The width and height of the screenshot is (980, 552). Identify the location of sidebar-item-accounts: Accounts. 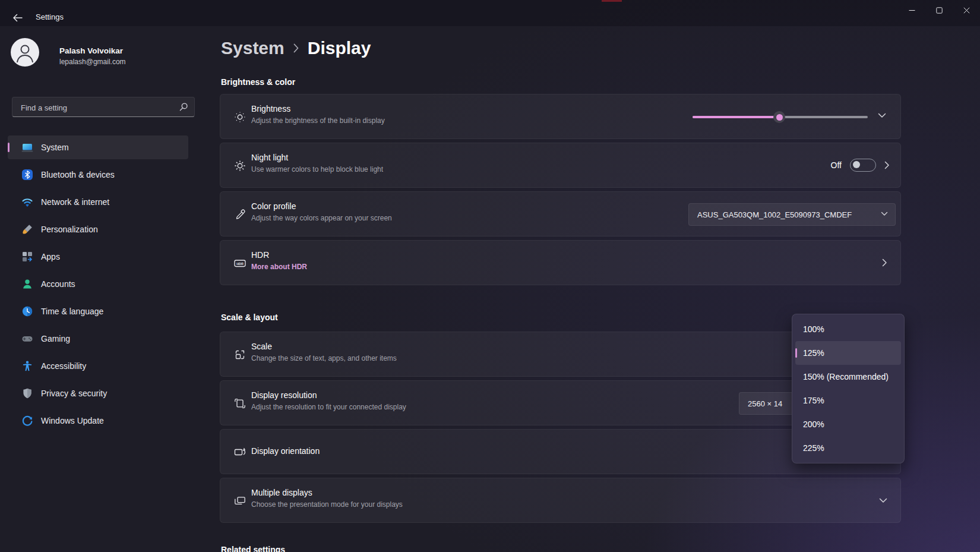
(98, 284).